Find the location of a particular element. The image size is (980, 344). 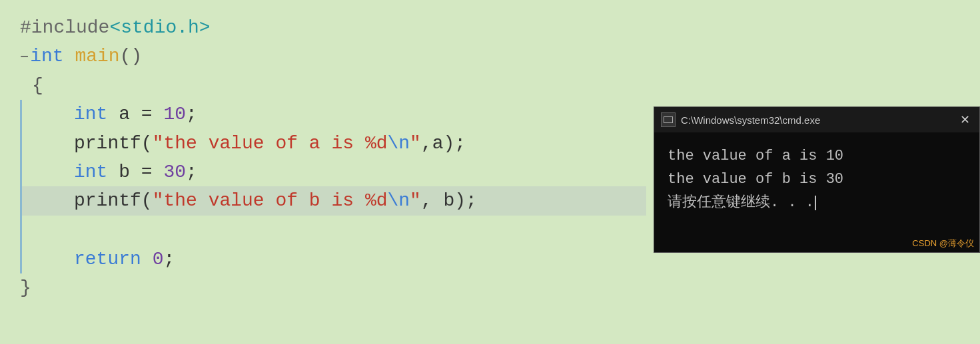

printf-b-end: , b); is located at coordinates (449, 201).